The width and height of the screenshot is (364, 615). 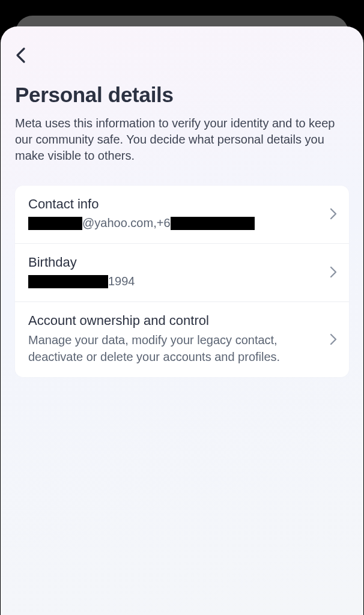 What do you see at coordinates (27, 55) in the screenshot?
I see `back-button` at bounding box center [27, 55].